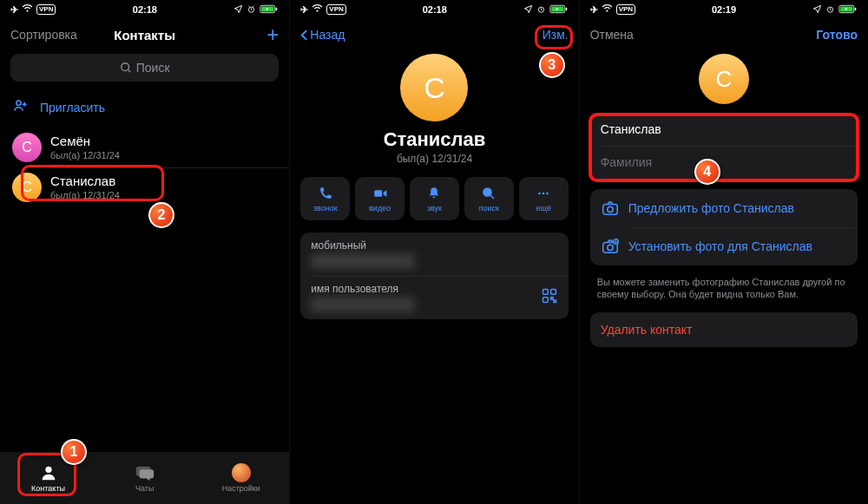 The width and height of the screenshot is (868, 504). Describe the element at coordinates (326, 208) in the screenshot. I see `action-label: звонок` at that location.